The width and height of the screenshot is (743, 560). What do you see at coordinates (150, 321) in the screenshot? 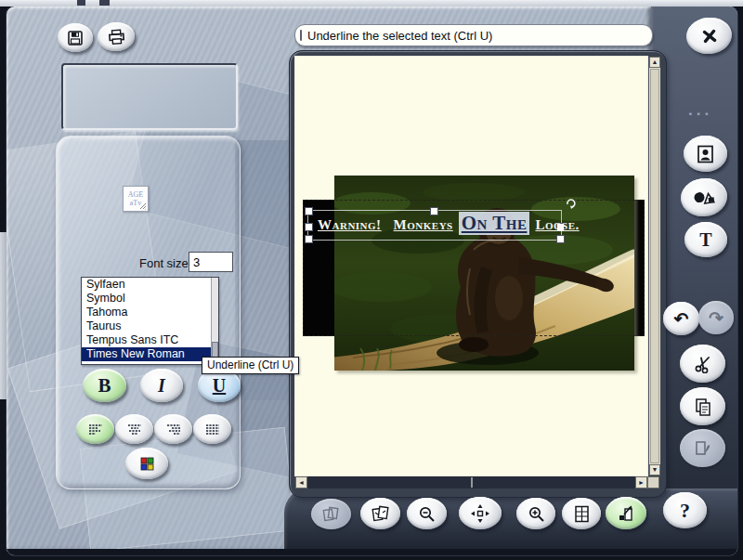
I see `font-list: Sylfaen Symbol Tahoma Taurus Tempus Sans…` at bounding box center [150, 321].